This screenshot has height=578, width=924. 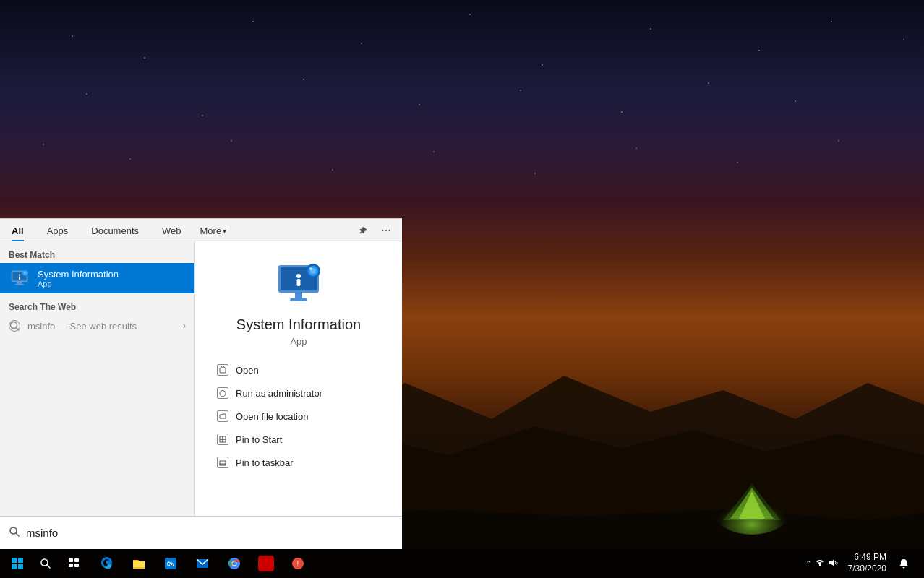 I want to click on tab-icon-group: ···, so click(x=377, y=230).